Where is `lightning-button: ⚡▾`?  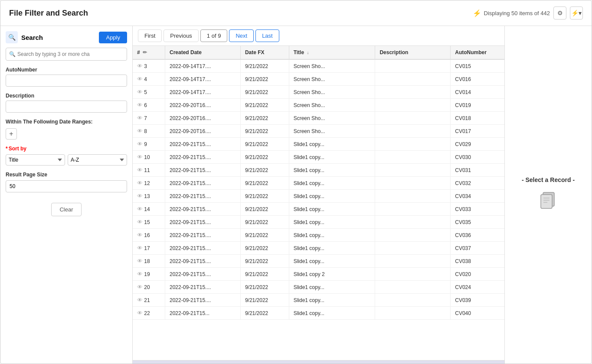
lightning-button: ⚡▾ is located at coordinates (576, 13).